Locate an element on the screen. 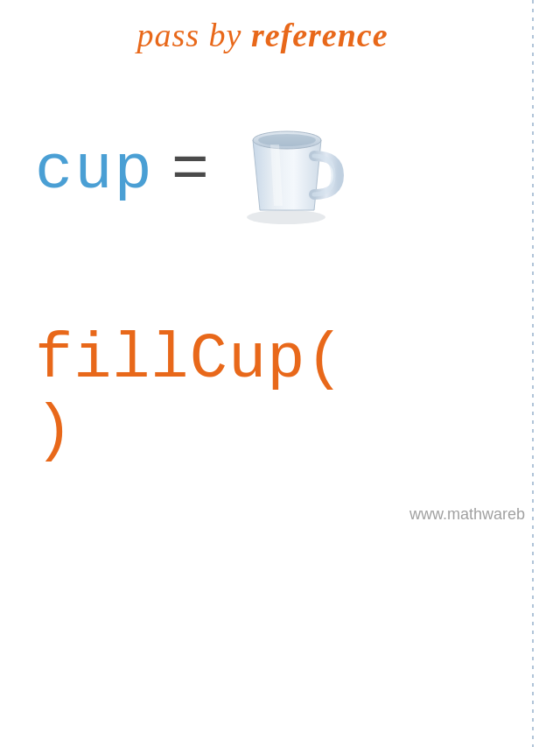 The width and height of the screenshot is (560, 747). watermark: www.mathwareb is located at coordinates (467, 515).